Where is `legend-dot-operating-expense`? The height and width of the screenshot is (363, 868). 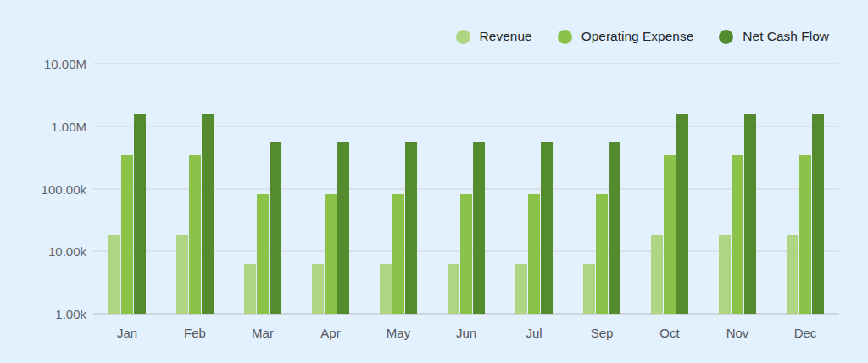
legend-dot-operating-expense is located at coordinates (565, 37).